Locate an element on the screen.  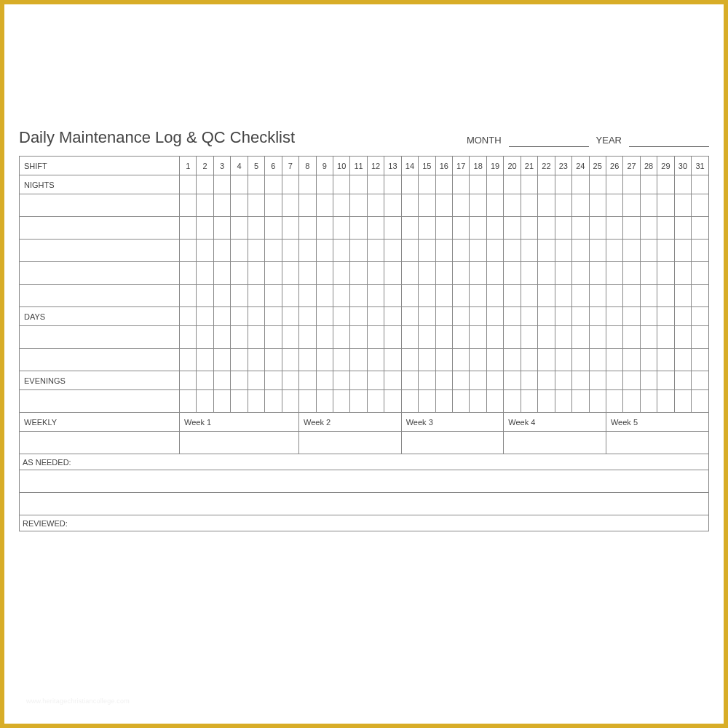
day-header: 5 is located at coordinates (256, 166).